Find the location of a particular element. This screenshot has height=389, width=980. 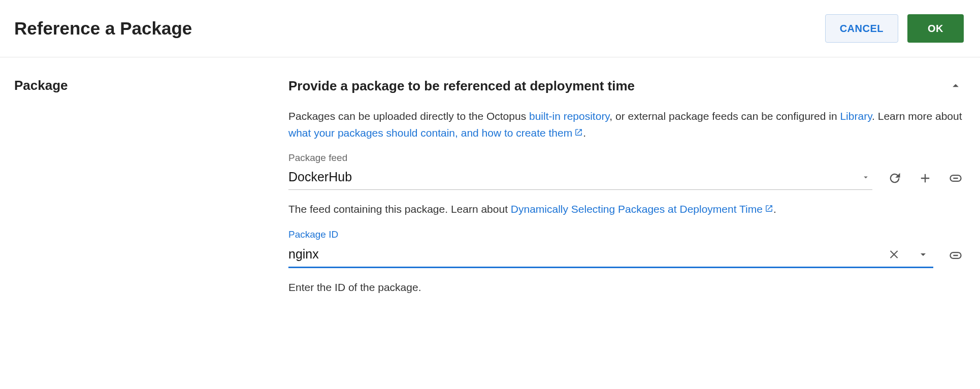

section-help-text: Packages can be uploaded directly to the… is located at coordinates (626, 125).